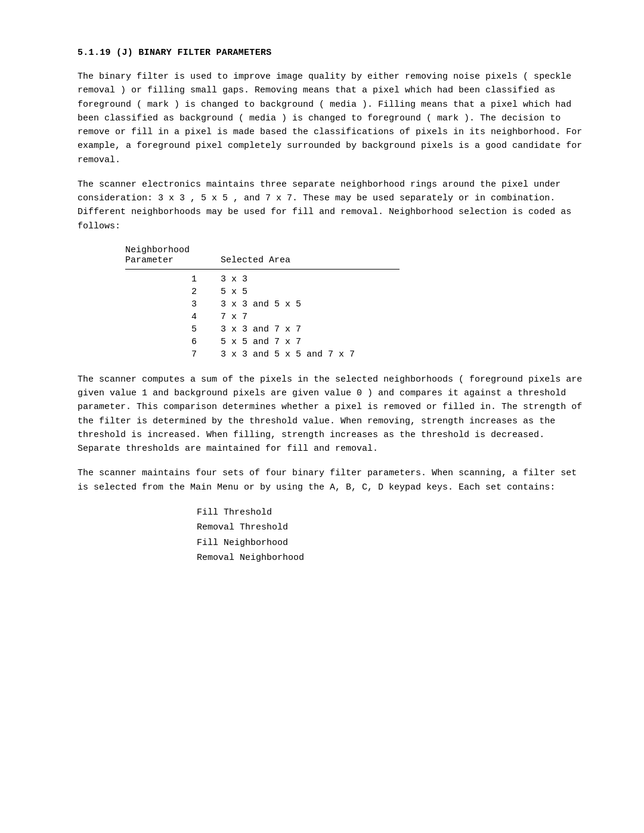  Describe the element at coordinates (173, 279) in the screenshot. I see `table-cell-param: 1` at that location.